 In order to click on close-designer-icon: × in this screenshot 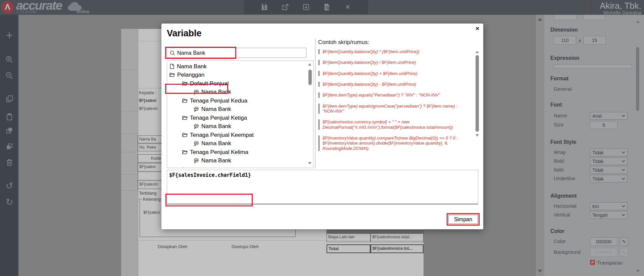, I will do `click(348, 7)`.